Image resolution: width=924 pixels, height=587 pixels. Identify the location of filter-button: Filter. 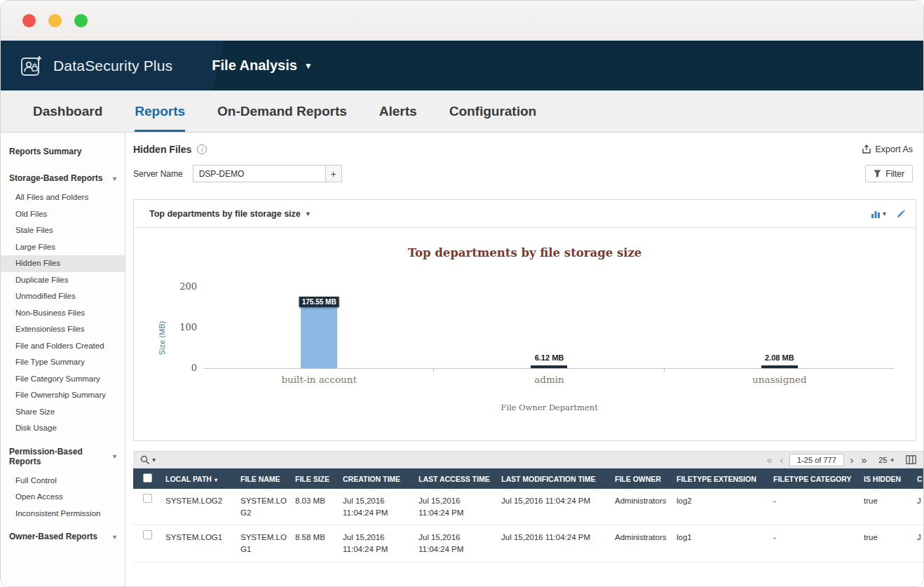
(889, 174).